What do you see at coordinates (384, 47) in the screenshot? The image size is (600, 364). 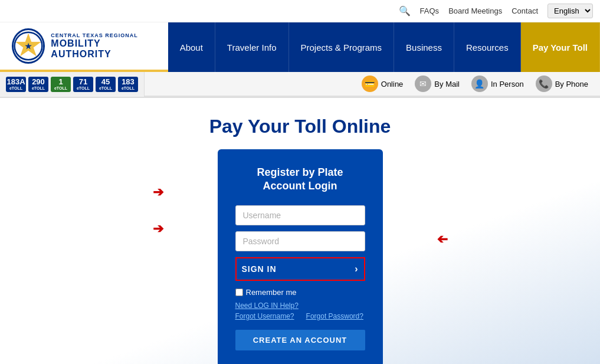 I see `main-nav: About Traveler Info Projects & Programs …` at bounding box center [384, 47].